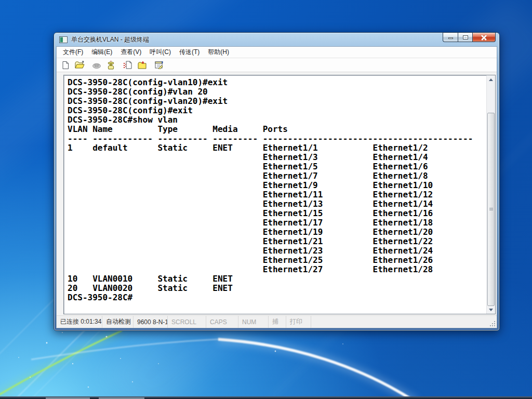 Image resolution: width=532 pixels, height=399 pixels. What do you see at coordinates (451, 38) in the screenshot?
I see `minimize-icon` at bounding box center [451, 38].